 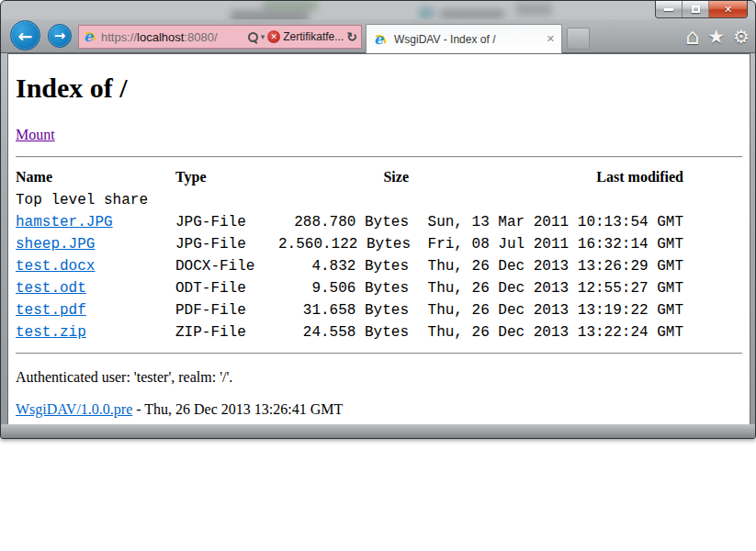 What do you see at coordinates (55, 244) in the screenshot?
I see `file-link: sheep.JPG` at bounding box center [55, 244].